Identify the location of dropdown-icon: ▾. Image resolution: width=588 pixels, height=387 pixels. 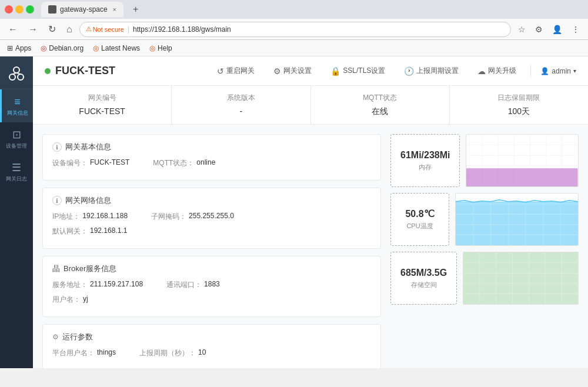
(575, 71).